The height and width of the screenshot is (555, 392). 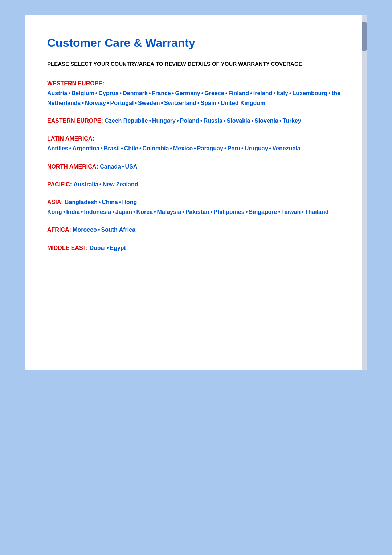 I want to click on country-link: Portugal, so click(x=122, y=103).